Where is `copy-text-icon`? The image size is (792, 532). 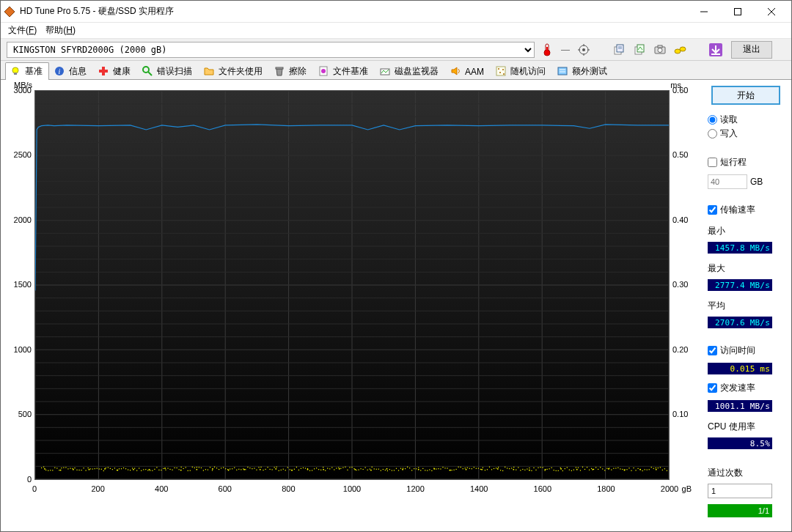
copy-text-icon is located at coordinates (619, 50).